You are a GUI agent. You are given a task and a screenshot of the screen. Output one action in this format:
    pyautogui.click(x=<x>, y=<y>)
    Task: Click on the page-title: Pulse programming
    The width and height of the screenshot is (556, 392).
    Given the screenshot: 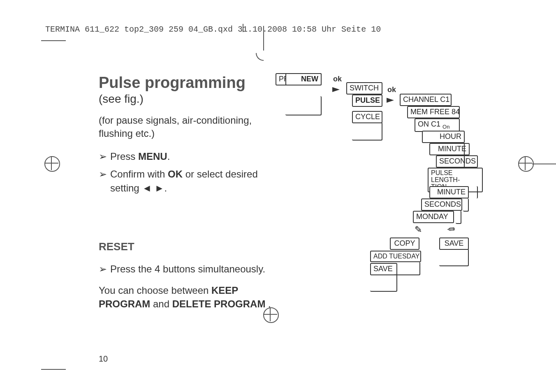 What is the action you would take?
    pyautogui.click(x=185, y=83)
    